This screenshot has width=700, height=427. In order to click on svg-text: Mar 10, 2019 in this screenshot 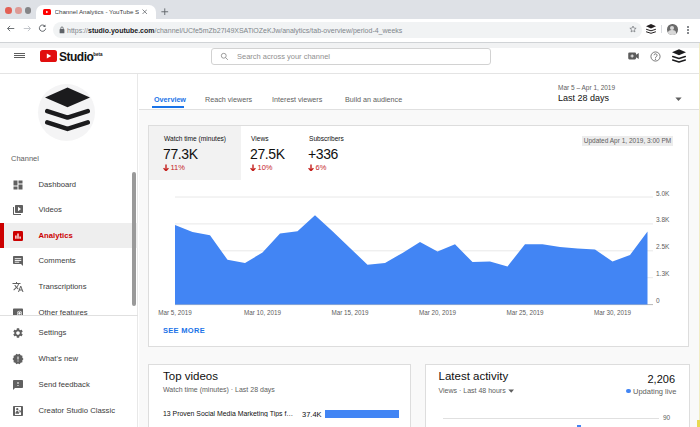, I will do `click(263, 312)`.